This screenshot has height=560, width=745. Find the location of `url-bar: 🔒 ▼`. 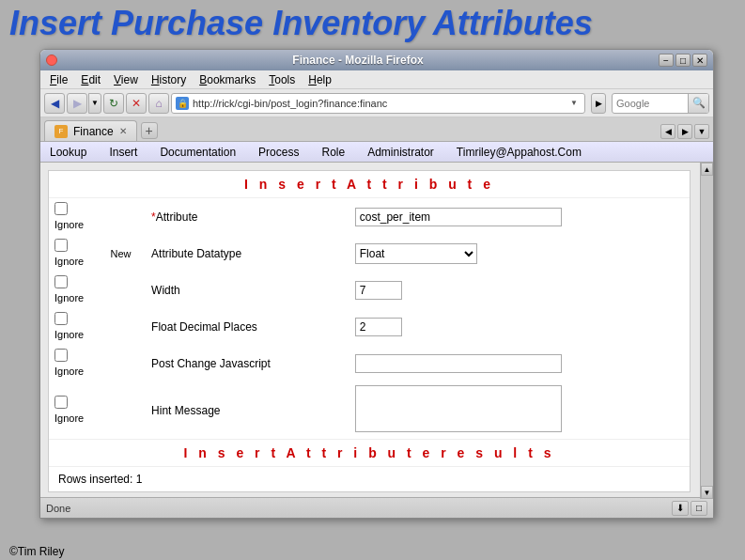

url-bar: 🔒 ▼ is located at coordinates (378, 103).